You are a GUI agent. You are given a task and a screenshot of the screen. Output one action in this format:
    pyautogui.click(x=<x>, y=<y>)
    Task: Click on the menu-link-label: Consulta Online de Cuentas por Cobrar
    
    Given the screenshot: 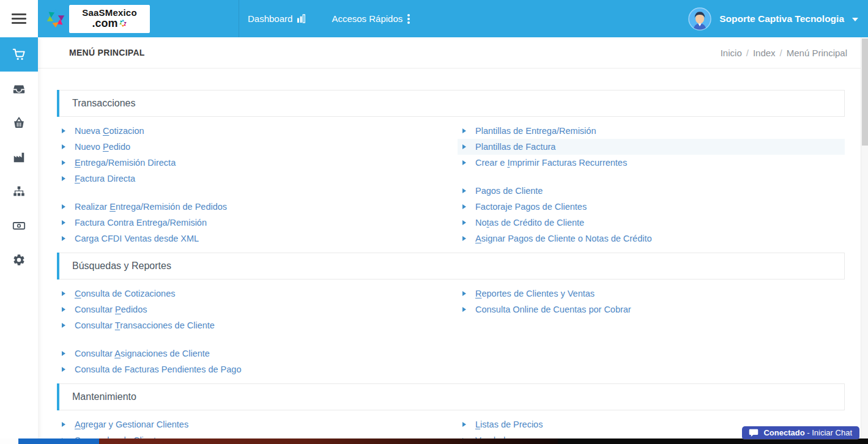 What is the action you would take?
    pyautogui.click(x=553, y=309)
    